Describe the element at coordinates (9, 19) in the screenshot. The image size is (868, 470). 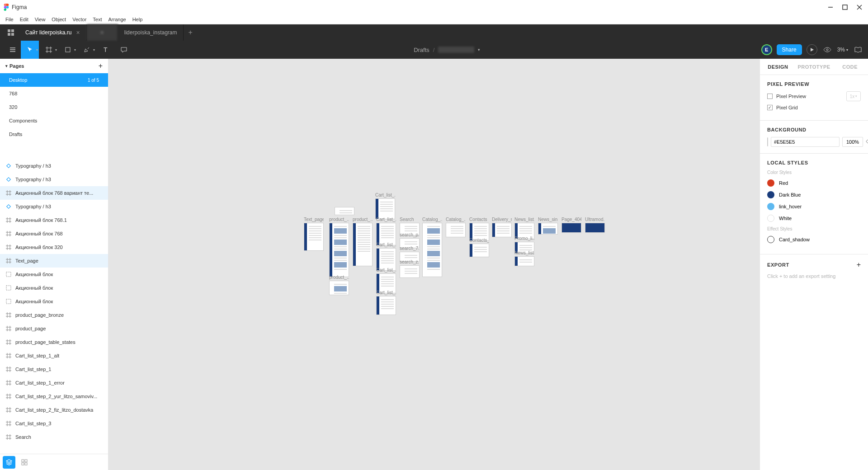
I see `menu-file: File` at that location.